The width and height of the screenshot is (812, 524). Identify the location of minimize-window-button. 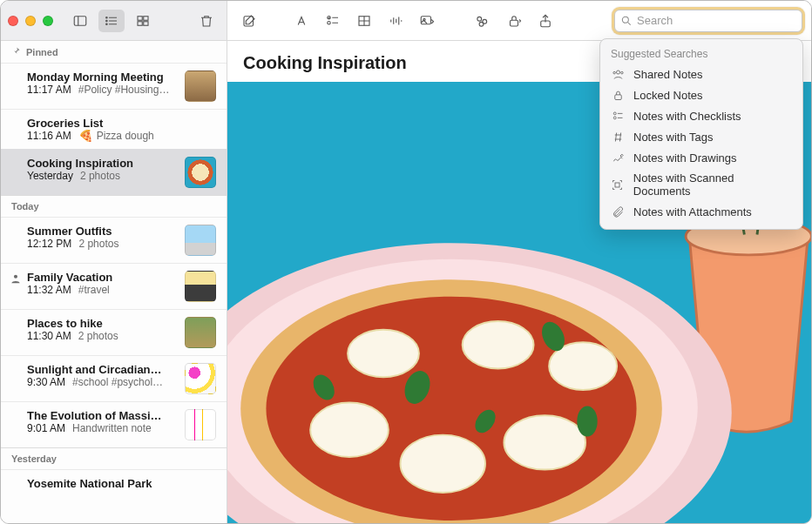
(30, 21).